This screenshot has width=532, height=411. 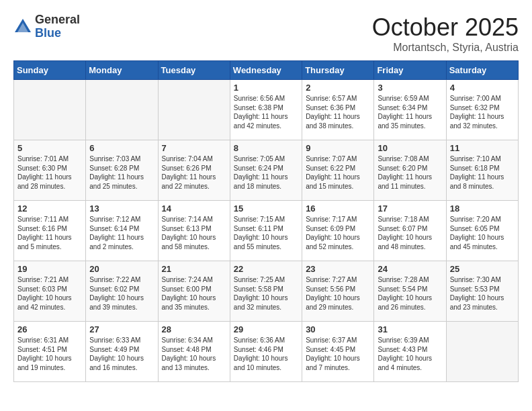 What do you see at coordinates (482, 291) in the screenshot?
I see `calendar-cell: 25Sunrise: 7:30 AM Sunset: 5:53 PM Dayli…` at bounding box center [482, 291].